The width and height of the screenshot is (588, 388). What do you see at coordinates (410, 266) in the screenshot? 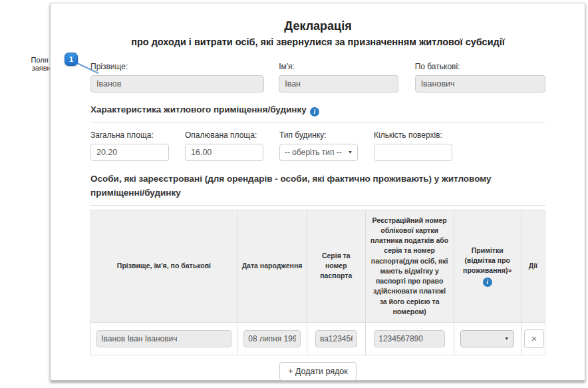
I see `column-header-tax-number: Реєстраційний номер облікової картки пла…` at bounding box center [410, 266].